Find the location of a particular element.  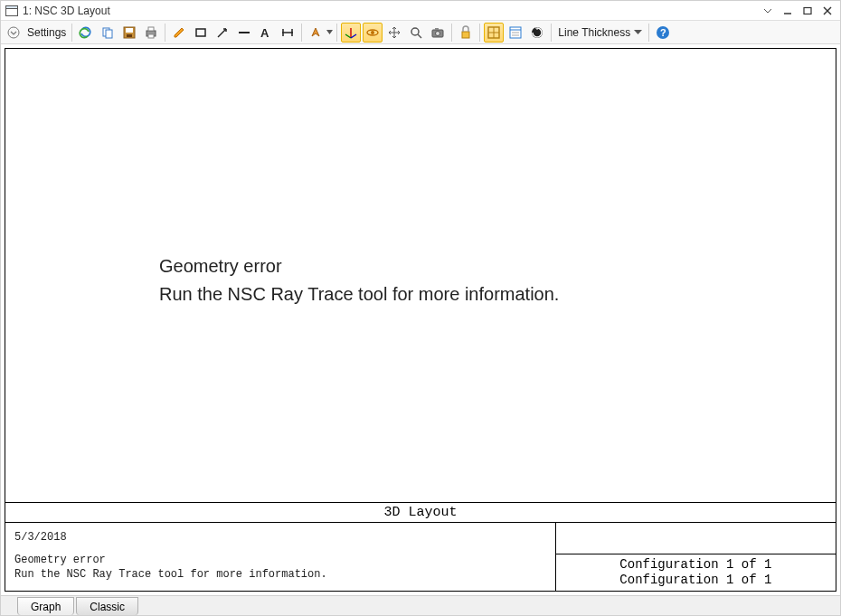

dropdown-caret-icon is located at coordinates (330, 33).